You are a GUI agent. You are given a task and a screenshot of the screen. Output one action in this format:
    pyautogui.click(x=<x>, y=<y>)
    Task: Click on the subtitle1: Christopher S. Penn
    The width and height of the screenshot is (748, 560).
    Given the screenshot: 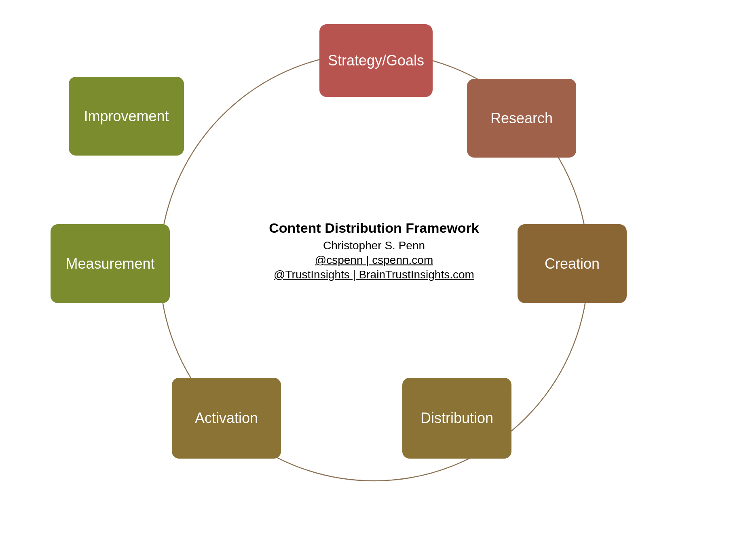 What is the action you would take?
    pyautogui.click(x=374, y=246)
    